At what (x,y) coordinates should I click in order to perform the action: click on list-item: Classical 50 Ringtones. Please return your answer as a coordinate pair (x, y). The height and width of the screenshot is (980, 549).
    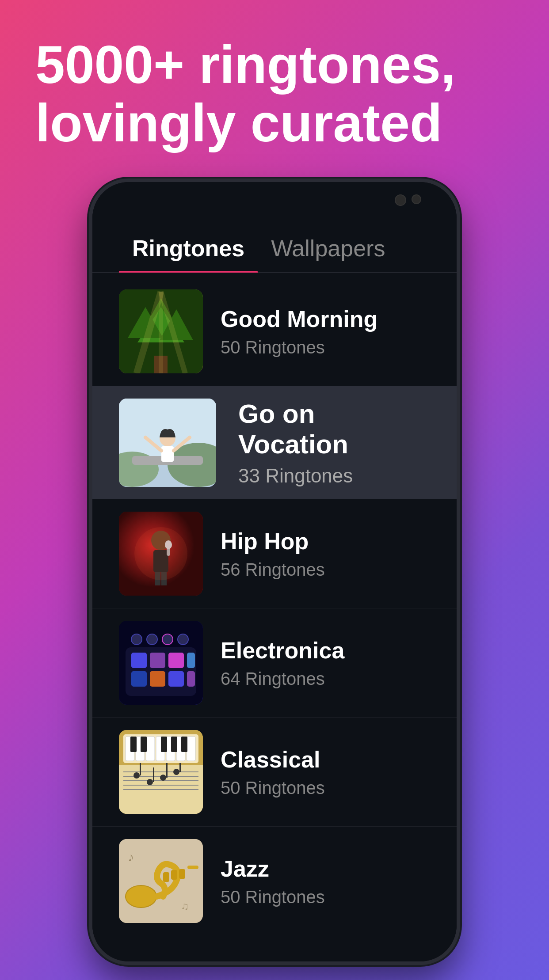
    Looking at the image, I should click on (274, 772).